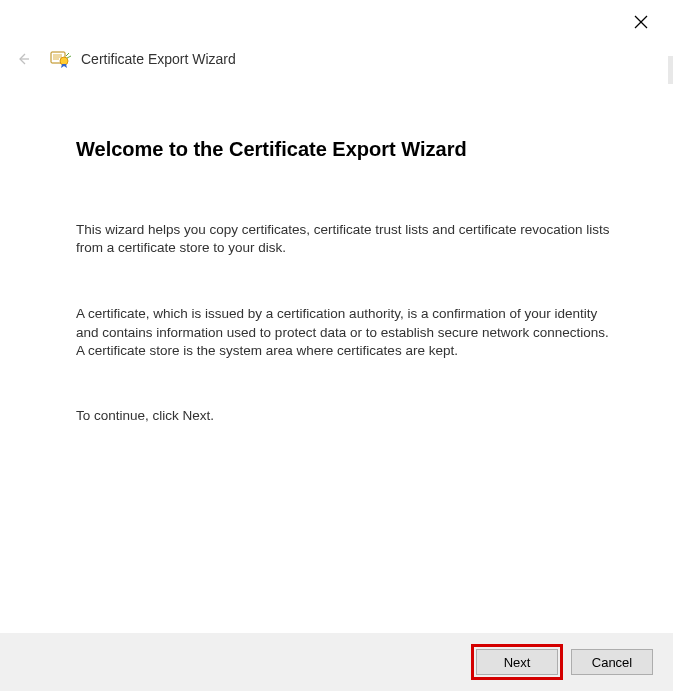  Describe the element at coordinates (641, 22) in the screenshot. I see `close-icon` at that location.